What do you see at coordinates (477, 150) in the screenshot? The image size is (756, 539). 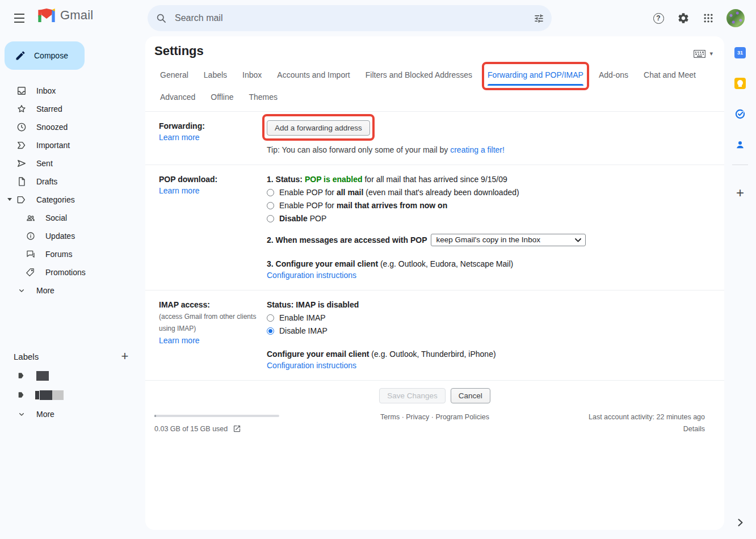 I see `creating-a-filter-link: creating a filter!` at bounding box center [477, 150].